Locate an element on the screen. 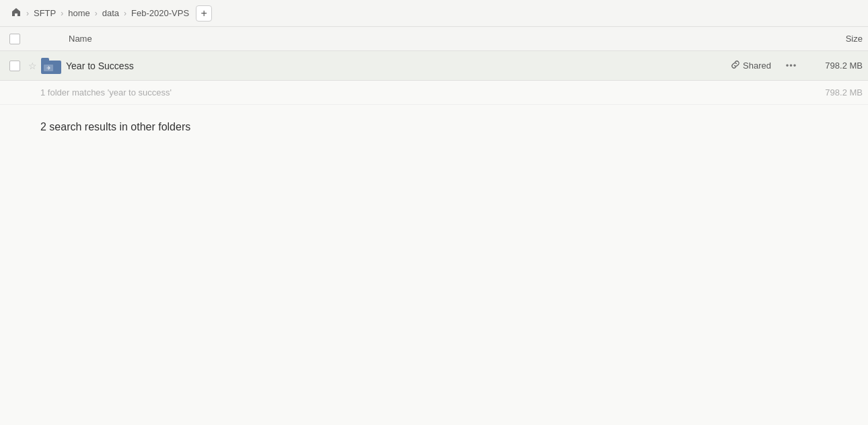  breadcrumb-sep-2: › is located at coordinates (96, 13).